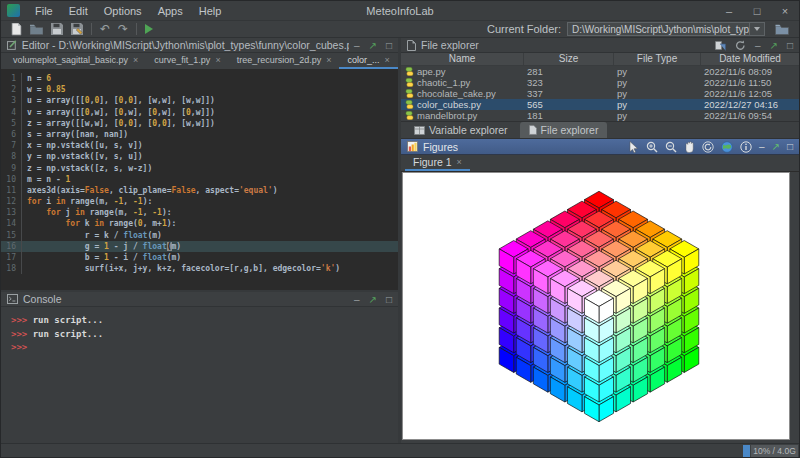  Describe the element at coordinates (782, 30) in the screenshot. I see `browse-folder-button` at that location.